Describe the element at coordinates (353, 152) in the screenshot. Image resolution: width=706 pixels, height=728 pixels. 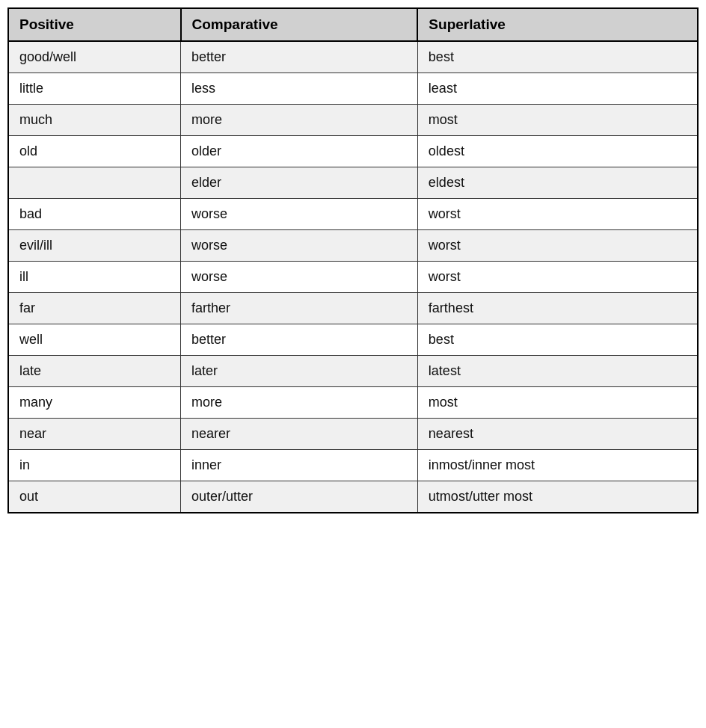
I see `table-row: oldolderoldest` at that location.